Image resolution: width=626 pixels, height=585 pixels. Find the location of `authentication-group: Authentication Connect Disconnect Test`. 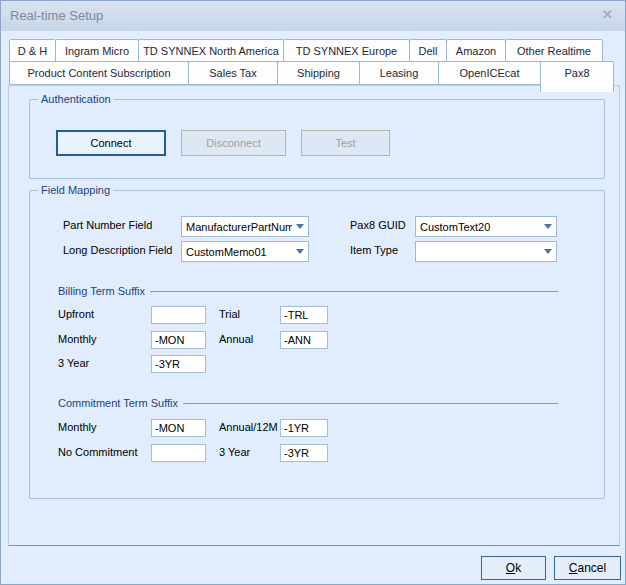

authentication-group: Authentication Connect Disconnect Test is located at coordinates (317, 139).